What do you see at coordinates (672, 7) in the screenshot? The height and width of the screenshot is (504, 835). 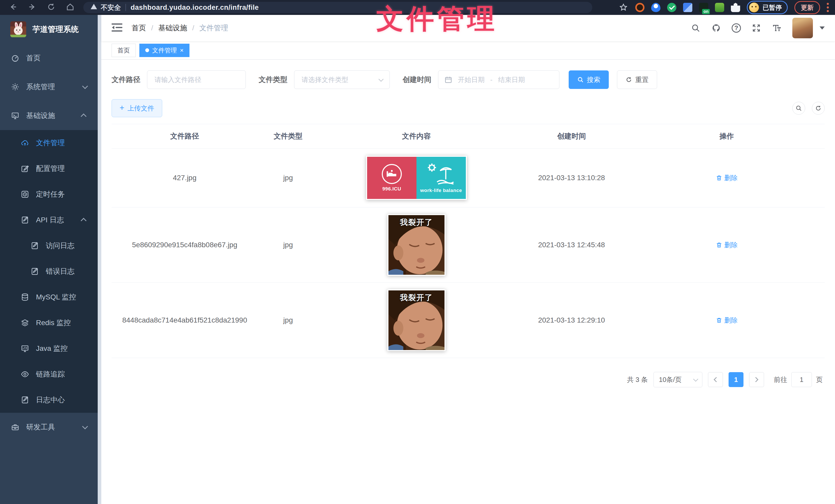 I see `extension-green-check-icon` at bounding box center [672, 7].